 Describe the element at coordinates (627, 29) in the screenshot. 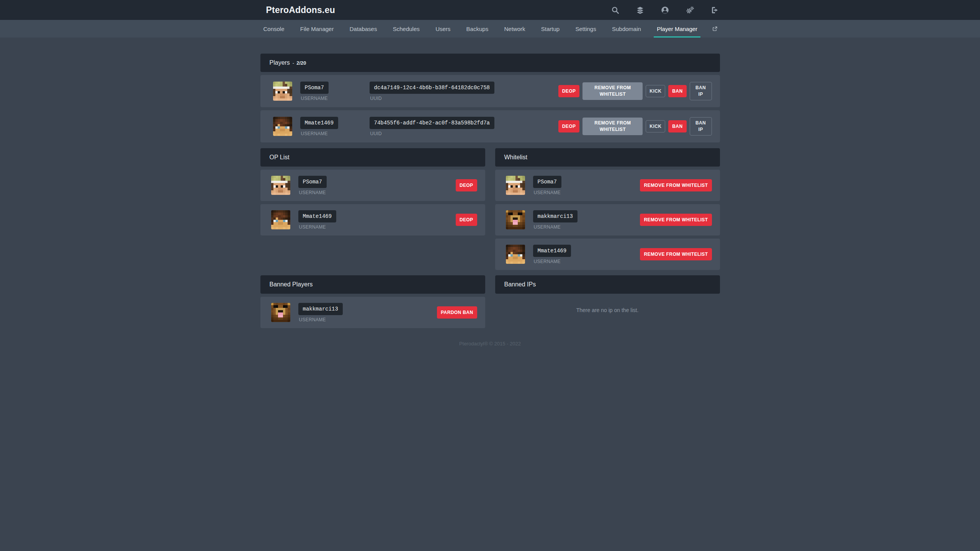

I see `tab-subdomain: Subdomain` at that location.